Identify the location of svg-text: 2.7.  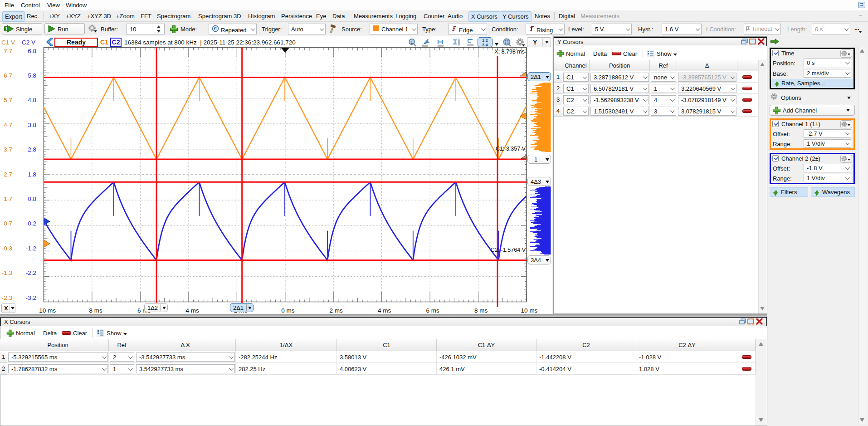
(8, 174).